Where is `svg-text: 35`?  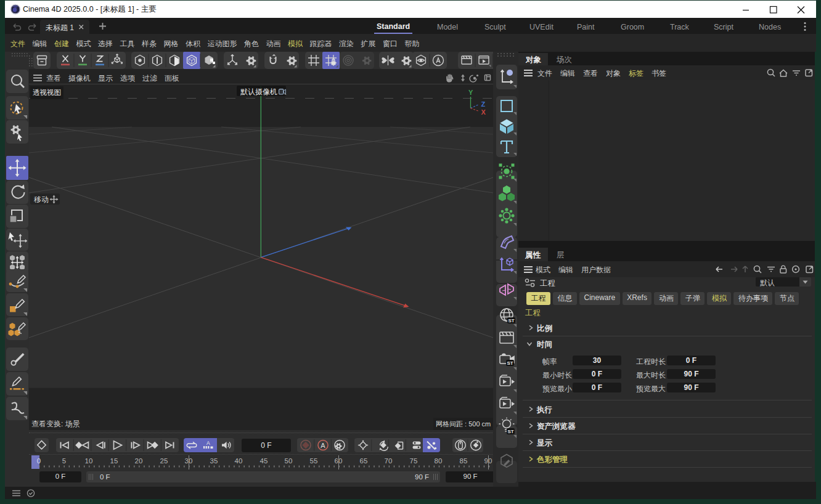 svg-text: 35 is located at coordinates (214, 461).